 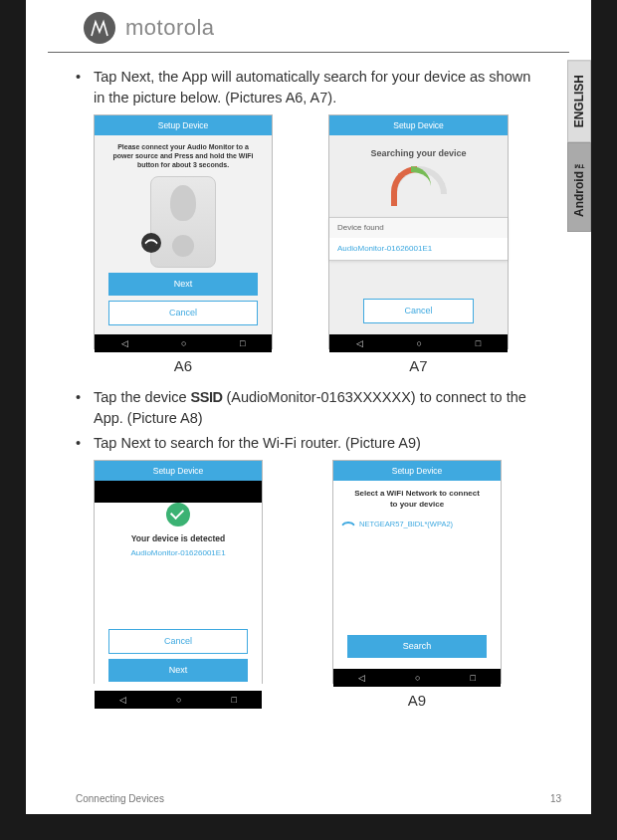 I want to click on page-footer: Connecting Devices 13, so click(x=318, y=798).